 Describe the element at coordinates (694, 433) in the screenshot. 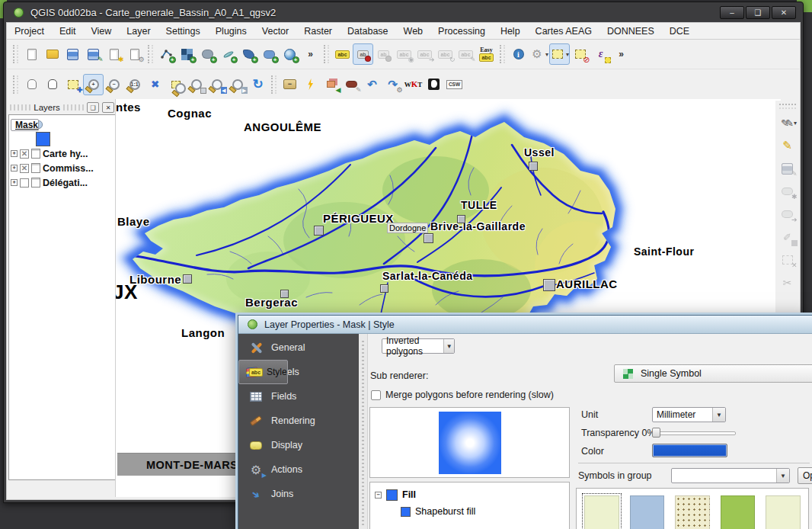

I see `transparency-slider` at that location.